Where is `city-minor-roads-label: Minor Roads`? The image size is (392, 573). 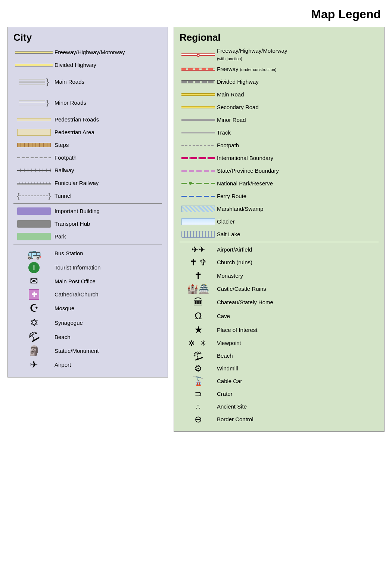
city-minor-roads-label: Minor Roads is located at coordinates (70, 103).